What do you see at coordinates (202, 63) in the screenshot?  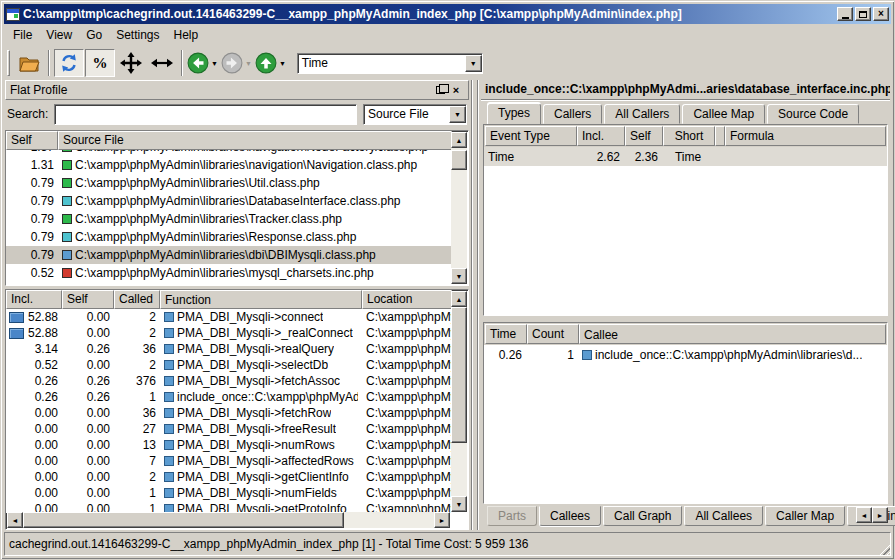 I see `back-button: ▼` at bounding box center [202, 63].